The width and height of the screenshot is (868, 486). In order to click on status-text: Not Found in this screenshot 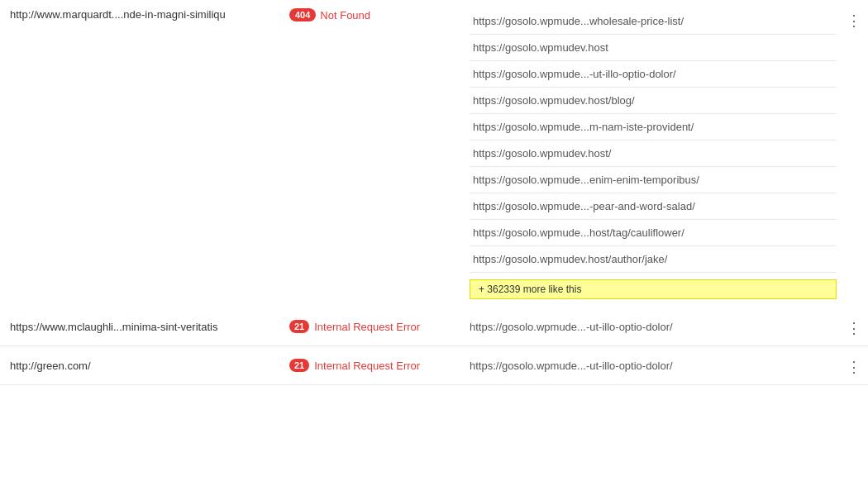, I will do `click(346, 15)`.